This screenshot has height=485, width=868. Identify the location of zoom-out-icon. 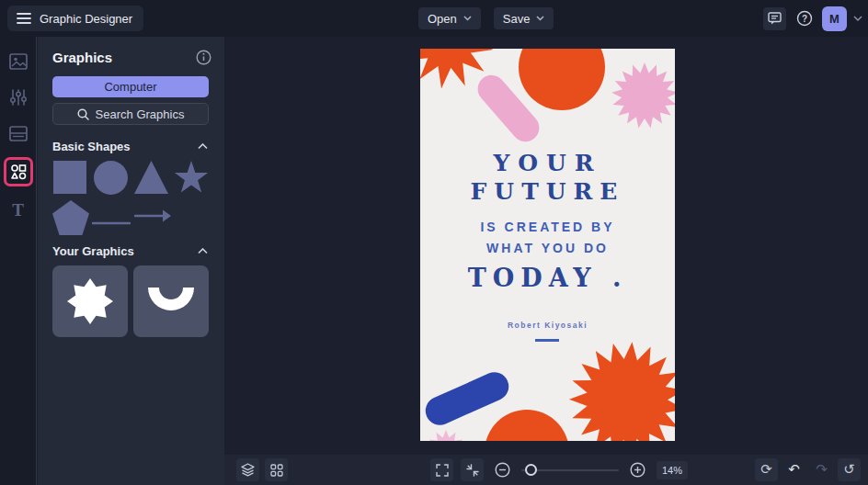
(502, 470).